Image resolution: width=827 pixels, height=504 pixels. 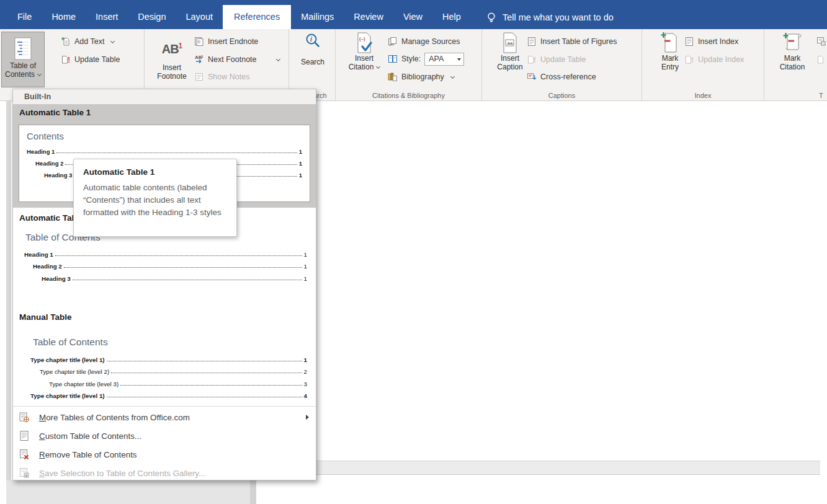 What do you see at coordinates (226, 42) in the screenshot?
I see `insert-endnote-button: [i] Insert Endnote` at bounding box center [226, 42].